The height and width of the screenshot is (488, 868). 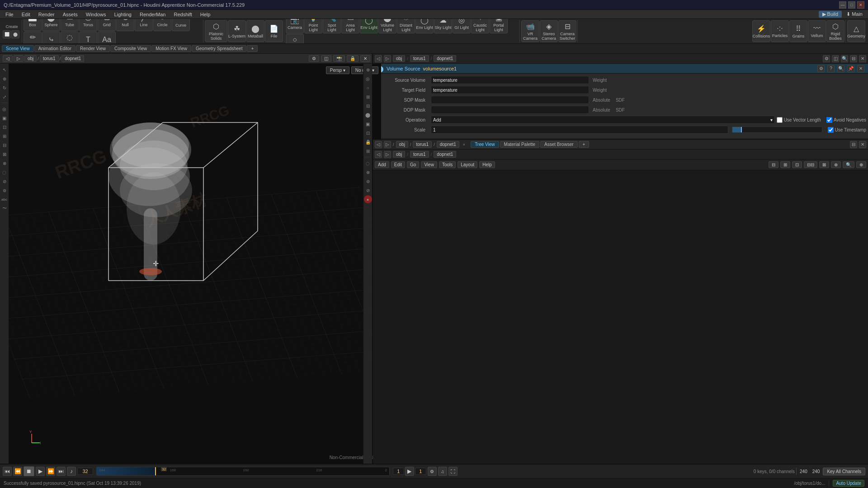 I want to click on tool-drawcurve: ✏Draw Curve, so click(x=33, y=38).